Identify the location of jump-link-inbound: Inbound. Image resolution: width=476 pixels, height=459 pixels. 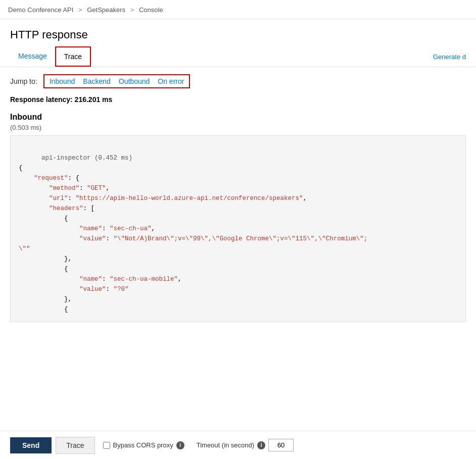
(63, 81).